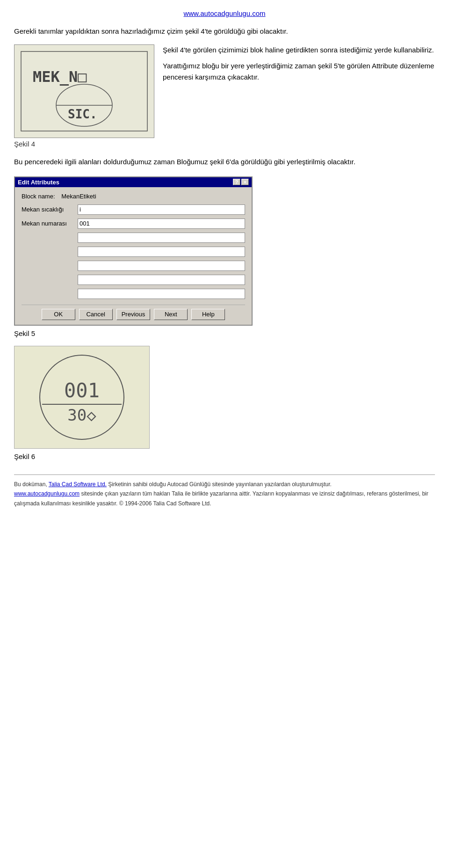  What do you see at coordinates (237, 182) in the screenshot?
I see `dialog-help-btn: ?` at bounding box center [237, 182].